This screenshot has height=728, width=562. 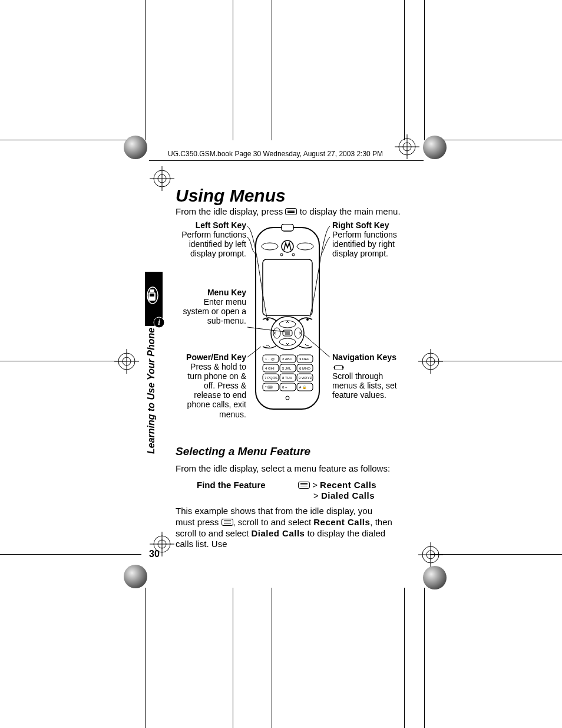 What do you see at coordinates (271, 378) in the screenshot?
I see `svg-text: 7 PQRS` at bounding box center [271, 378].